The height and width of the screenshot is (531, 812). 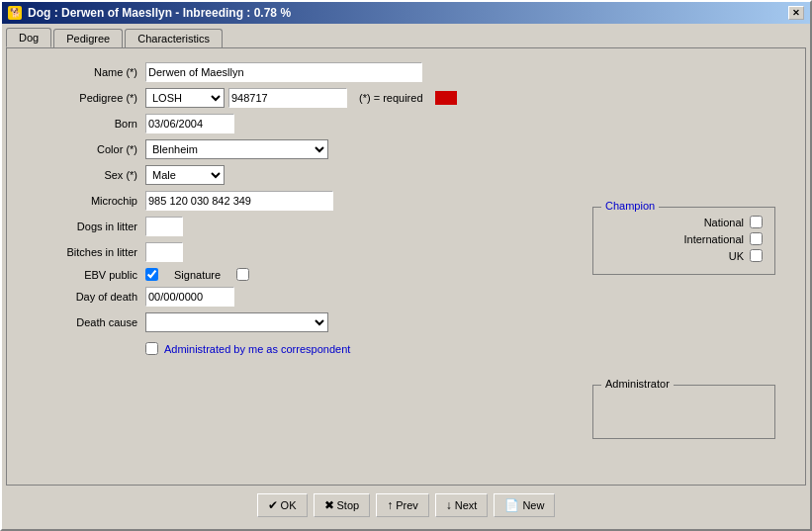 I want to click on next-label: Next, so click(x=467, y=505).